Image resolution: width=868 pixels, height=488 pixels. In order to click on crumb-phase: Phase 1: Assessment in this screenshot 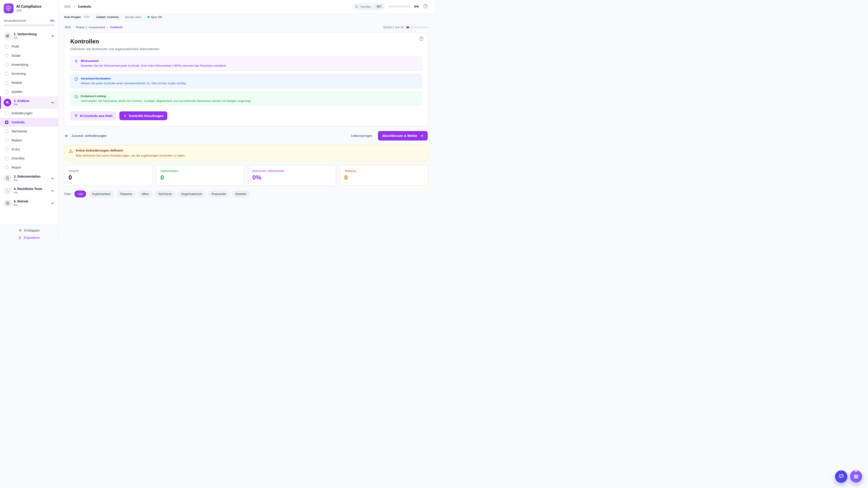, I will do `click(91, 27)`.